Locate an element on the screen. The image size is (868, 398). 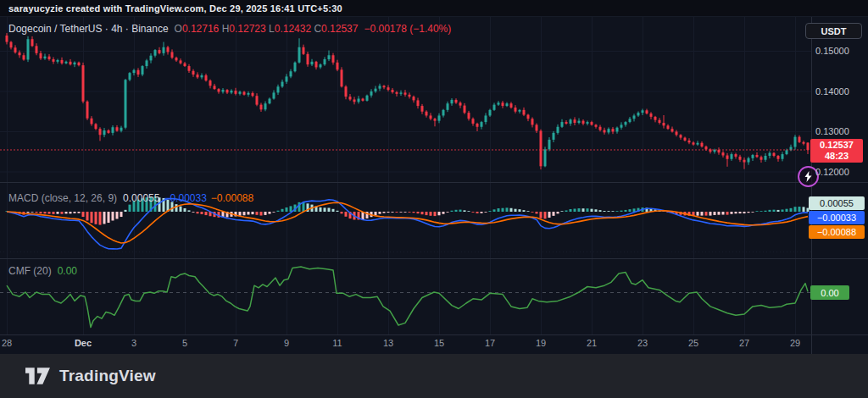
macd-legend: MACD (close, 12, 26, 9) 0.00055−0.00033−… is located at coordinates (133, 198).